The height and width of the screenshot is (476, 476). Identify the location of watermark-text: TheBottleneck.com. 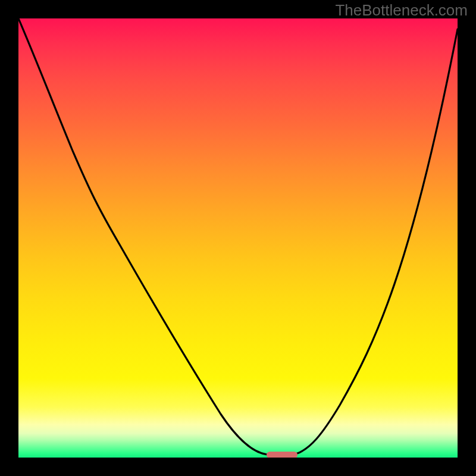
(401, 11).